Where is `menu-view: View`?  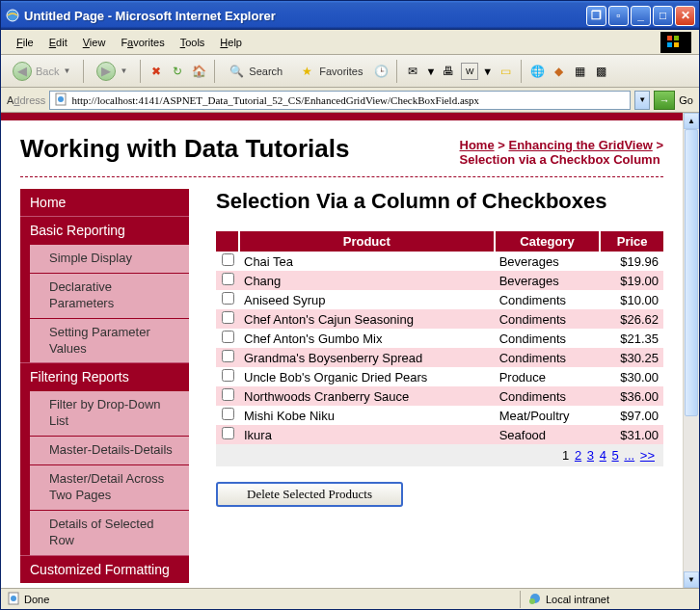
menu-view: View is located at coordinates (94, 42).